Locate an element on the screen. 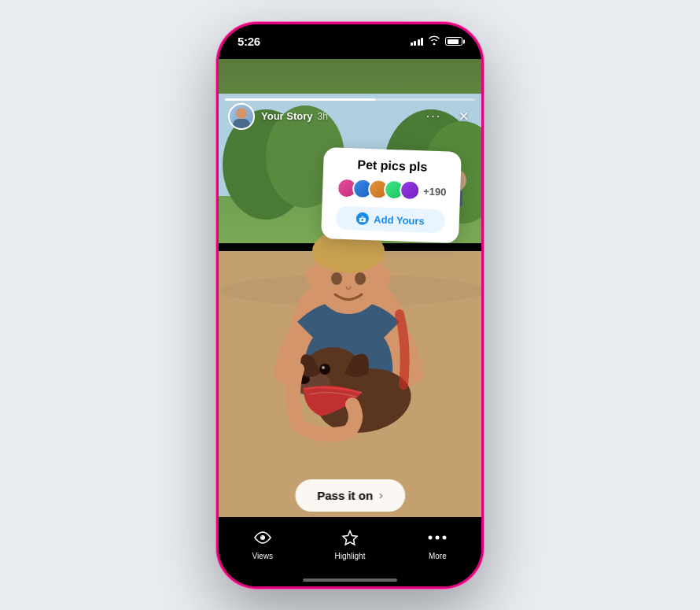  camera-icon is located at coordinates (363, 219).